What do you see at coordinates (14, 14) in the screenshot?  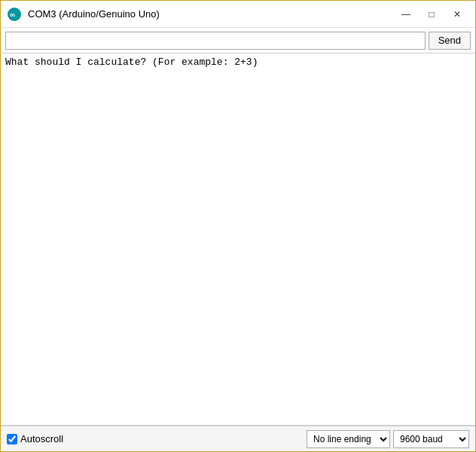 I see `arduino-logo-icon: ∞` at bounding box center [14, 14].